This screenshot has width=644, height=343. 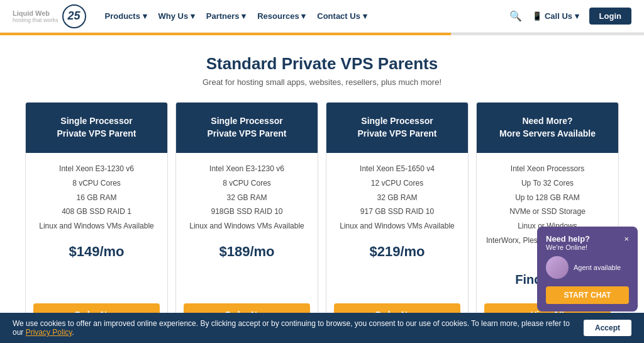 I want to click on chat-info: Need help? We're Online!, so click(x=568, y=243).